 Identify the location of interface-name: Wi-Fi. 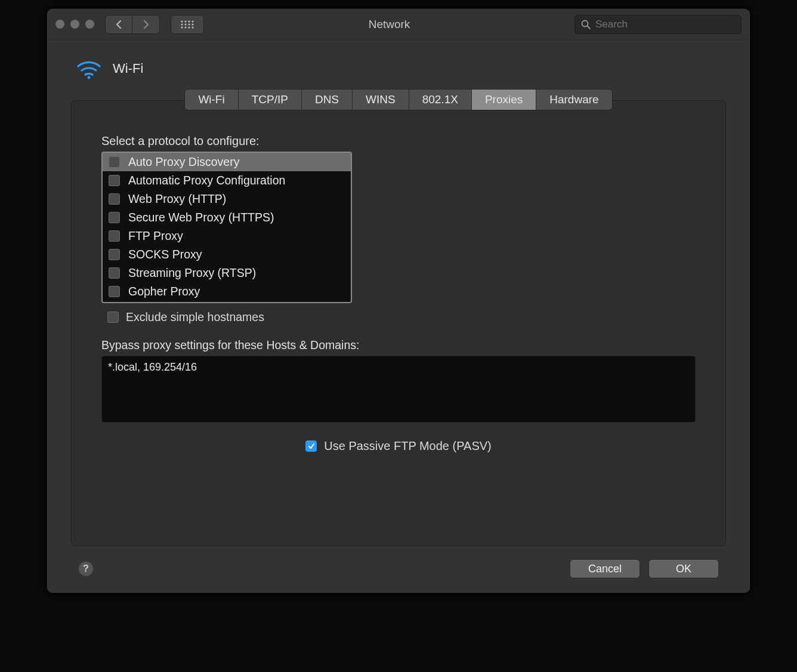
(128, 69).